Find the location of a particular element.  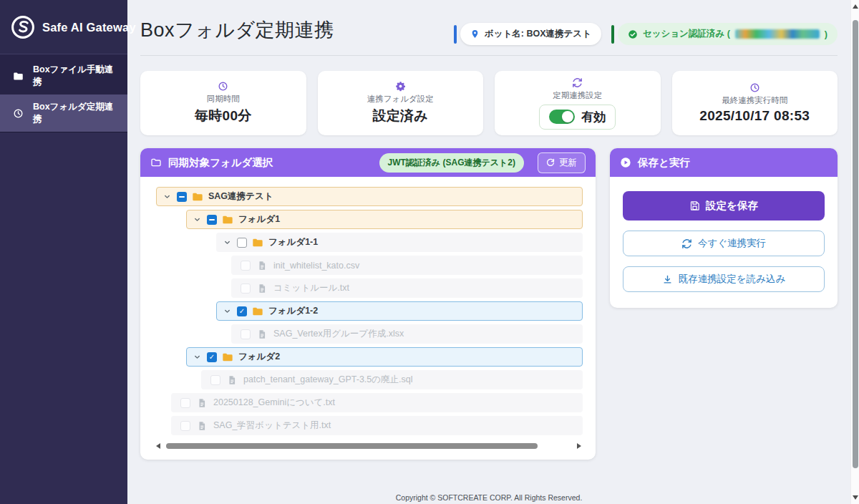

scroll-up-arrow-icon is located at coordinates (855, 6).